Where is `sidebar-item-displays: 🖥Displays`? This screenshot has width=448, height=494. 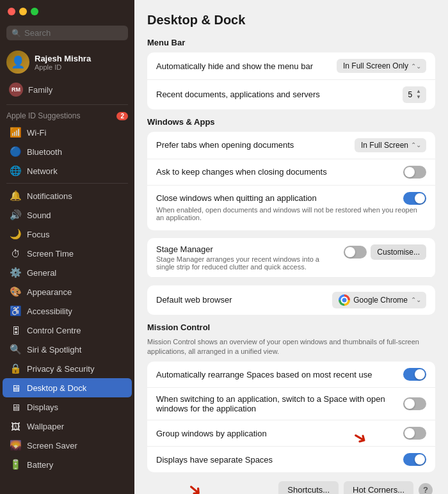
sidebar-item-displays: 🖥Displays is located at coordinates (67, 407).